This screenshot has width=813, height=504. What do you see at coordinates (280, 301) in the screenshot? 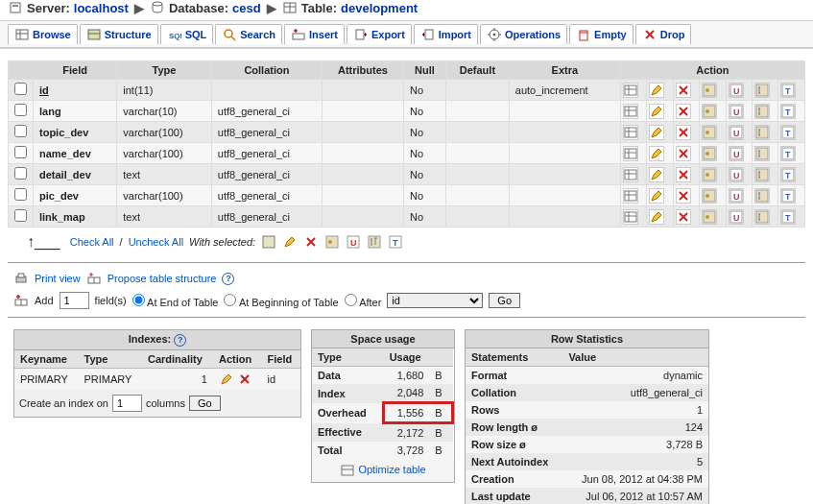
I see `at-begin-radio: At Beginning of Table` at bounding box center [280, 301].